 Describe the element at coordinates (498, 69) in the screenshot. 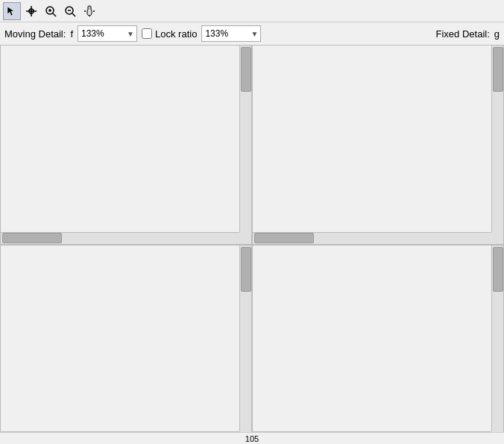

I see `top-right-vscrollbar-thumb` at that location.